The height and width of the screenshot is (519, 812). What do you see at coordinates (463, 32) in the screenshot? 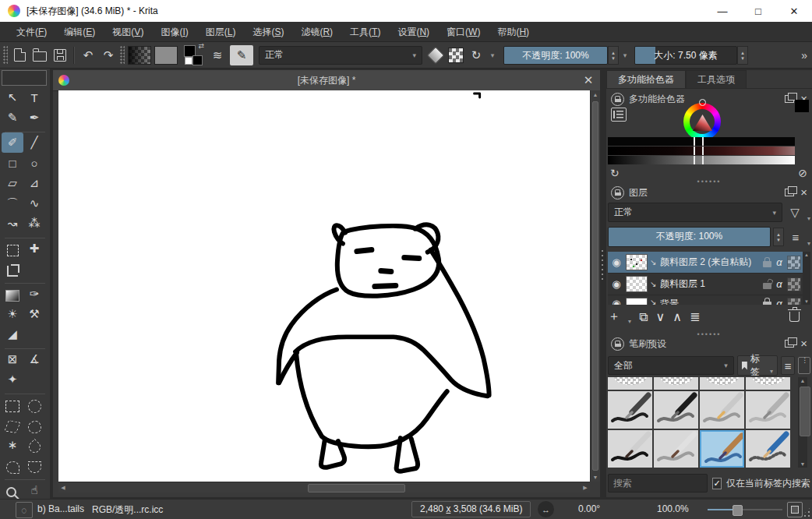
I see `menu-item-window: 窗口(W)` at bounding box center [463, 32].